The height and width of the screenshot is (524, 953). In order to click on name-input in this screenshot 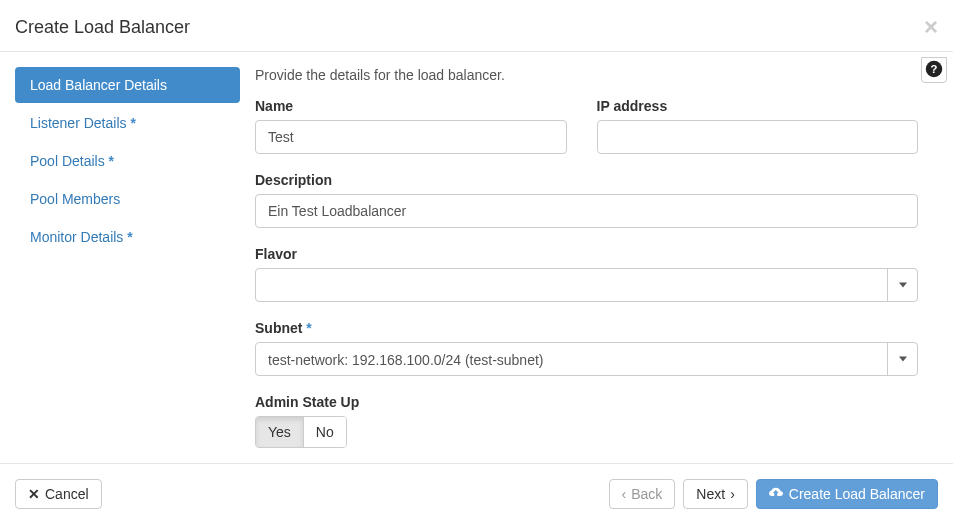, I will do `click(411, 137)`.